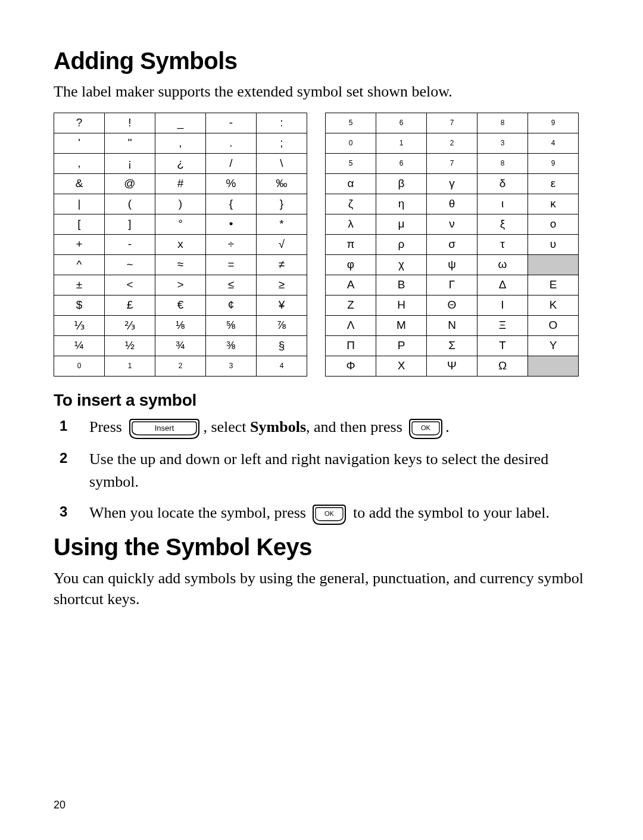  I want to click on symbol-cell: Ο, so click(554, 325).